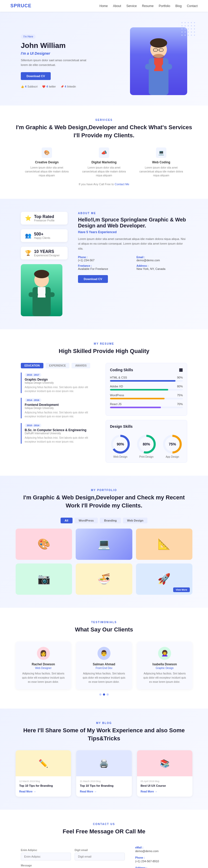 The image size is (208, 868). Describe the element at coordinates (104, 544) in the screenshot. I see `portfolio-item-2: 💻` at that location.